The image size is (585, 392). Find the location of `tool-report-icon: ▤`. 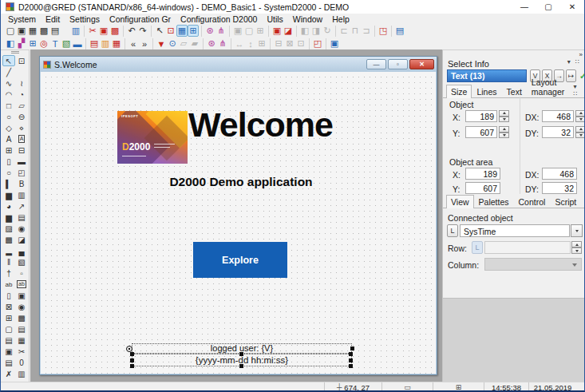

tool-report-icon: ▤ is located at coordinates (9, 362).